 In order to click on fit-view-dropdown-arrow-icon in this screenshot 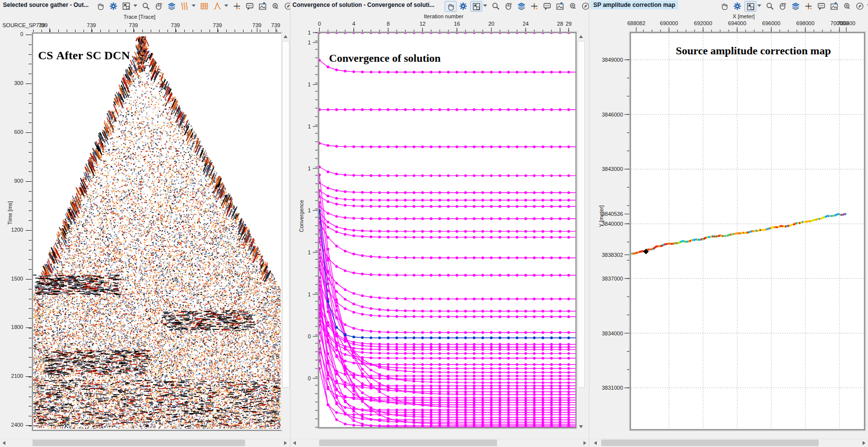, I will do `click(135, 6)`.